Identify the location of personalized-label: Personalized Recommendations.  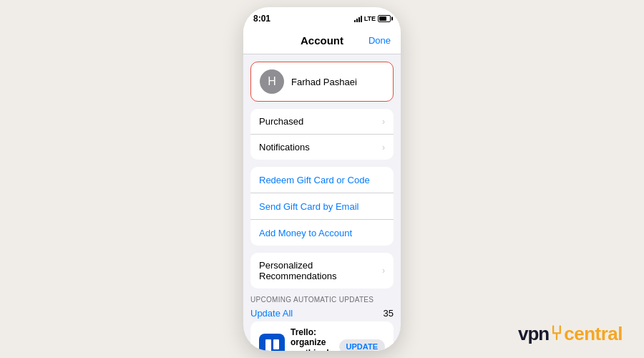
(321, 271).